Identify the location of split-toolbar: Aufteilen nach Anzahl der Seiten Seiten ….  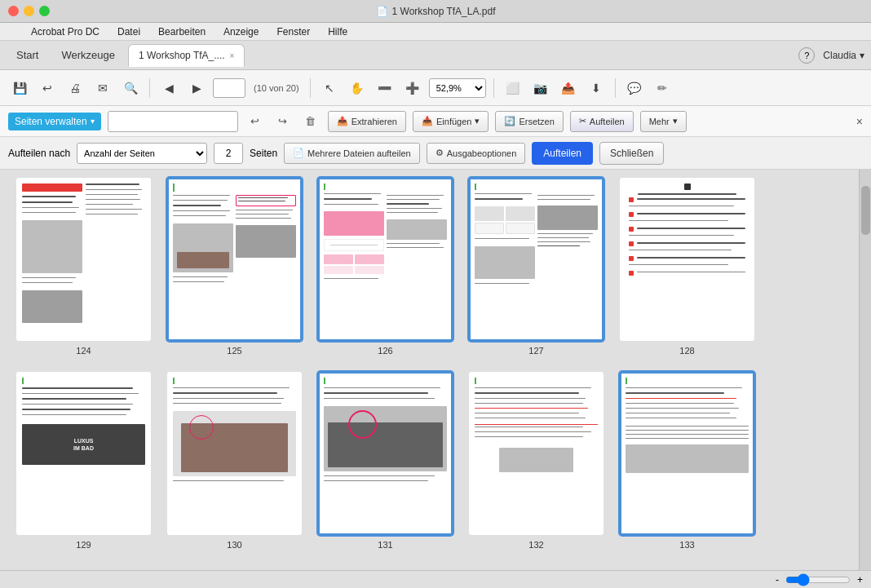
(436, 153).